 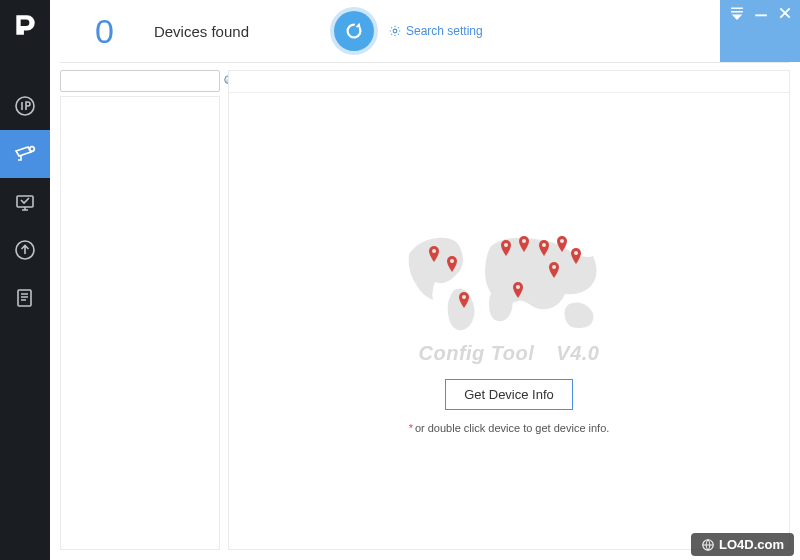 What do you see at coordinates (25, 202) in the screenshot?
I see `sidebar-item-system` at bounding box center [25, 202].